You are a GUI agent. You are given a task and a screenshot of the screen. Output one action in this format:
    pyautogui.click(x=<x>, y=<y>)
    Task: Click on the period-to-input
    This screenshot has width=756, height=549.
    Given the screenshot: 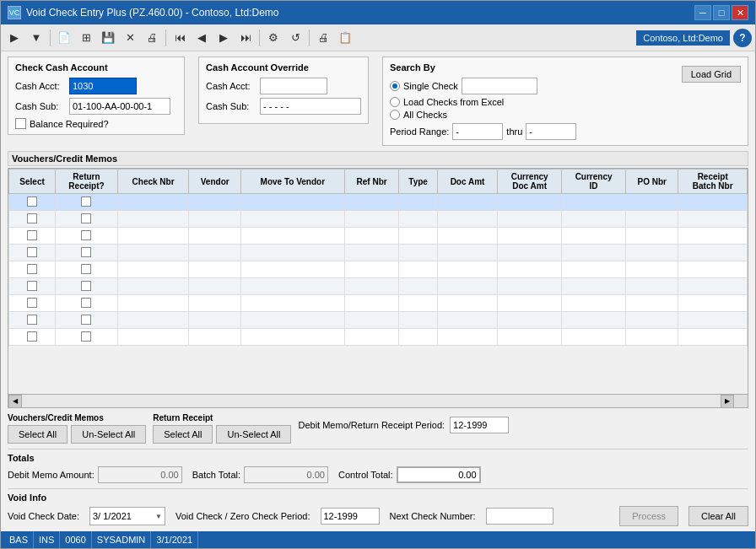 What is the action you would take?
    pyautogui.click(x=551, y=132)
    